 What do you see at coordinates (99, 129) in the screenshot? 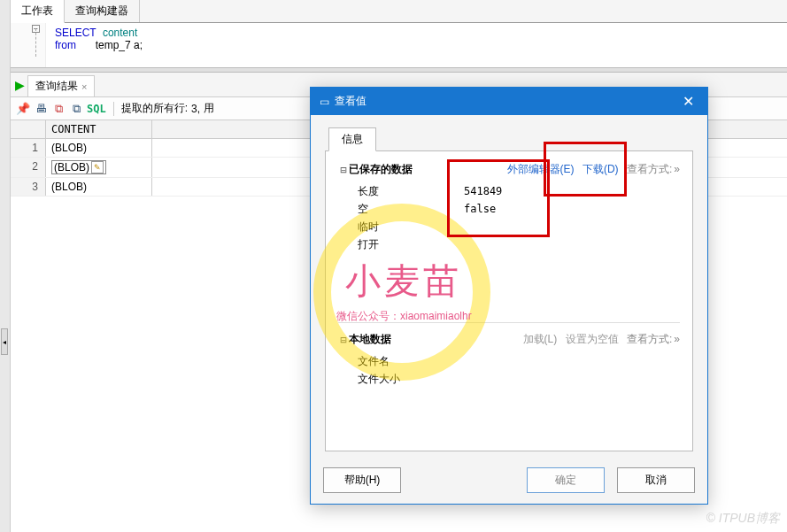
I see `column-header: CONTENT` at bounding box center [99, 129].